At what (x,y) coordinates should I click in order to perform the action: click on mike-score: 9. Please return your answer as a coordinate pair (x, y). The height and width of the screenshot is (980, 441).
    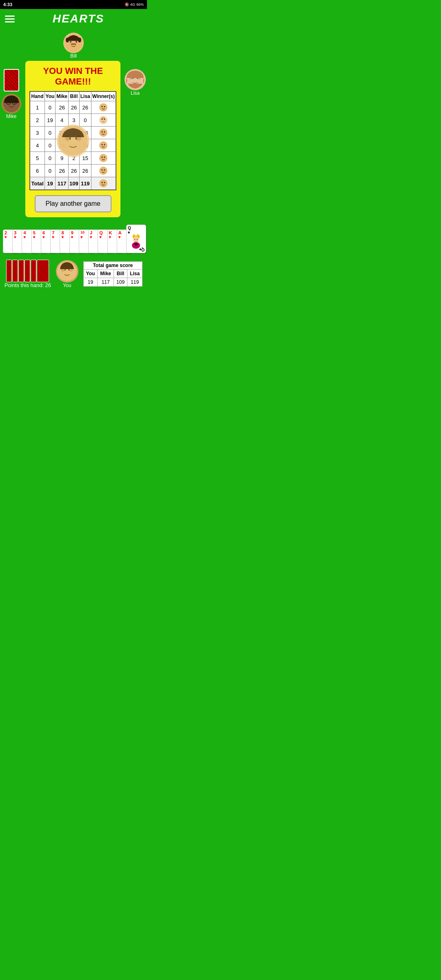
    Looking at the image, I should click on (62, 158).